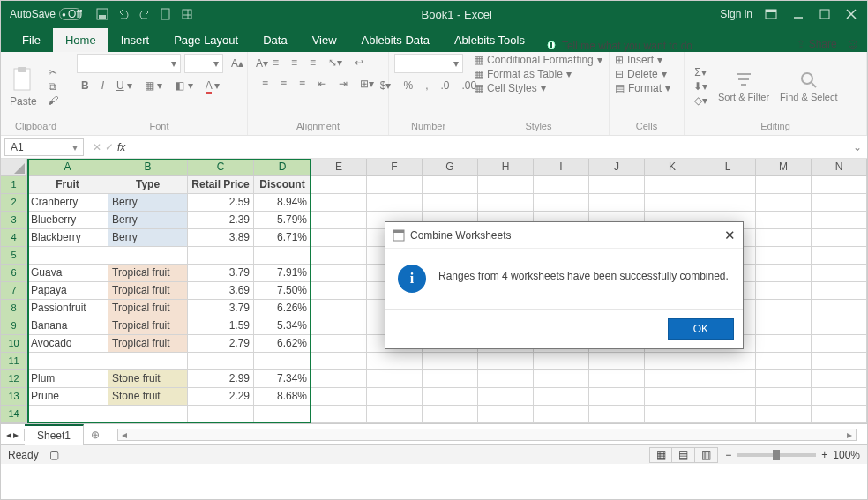 The height and width of the screenshot is (500, 868). I want to click on tab-view: View, so click(325, 41).